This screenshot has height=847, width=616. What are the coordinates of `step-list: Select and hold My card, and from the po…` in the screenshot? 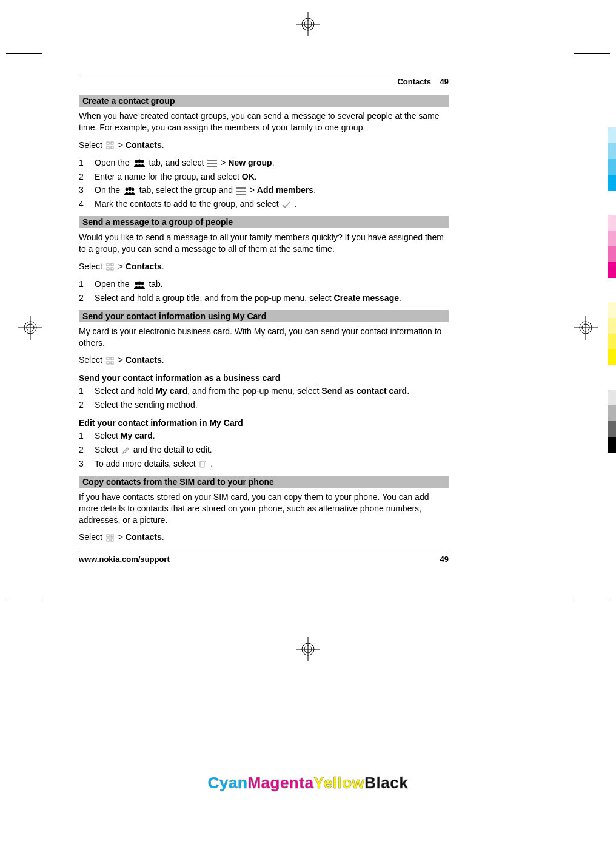 It's located at (264, 398).